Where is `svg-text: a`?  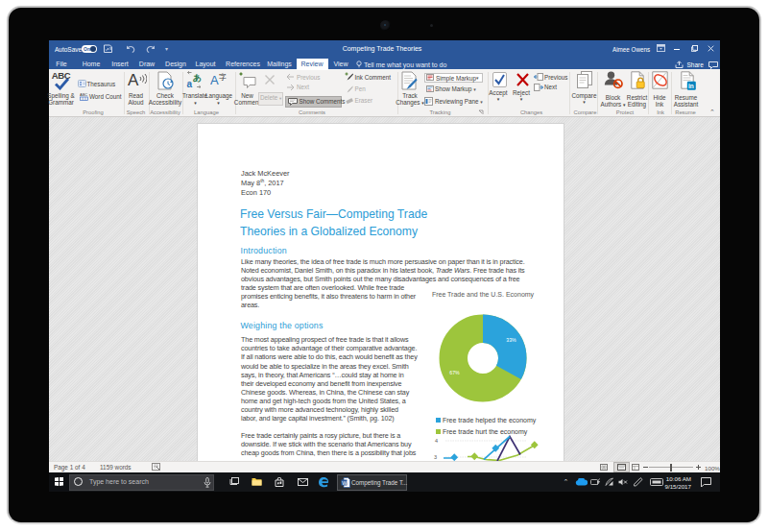 svg-text: a is located at coordinates (190, 85).